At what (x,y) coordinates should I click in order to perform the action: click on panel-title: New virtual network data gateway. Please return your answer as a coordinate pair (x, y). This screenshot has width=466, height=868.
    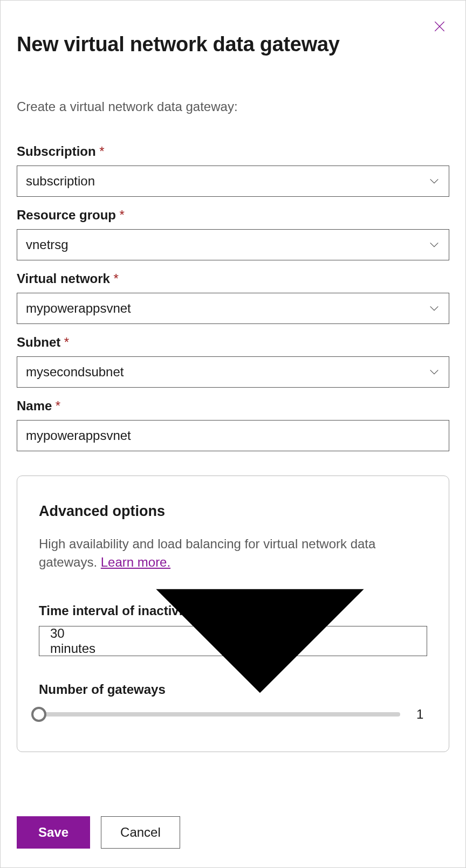
    Looking at the image, I should click on (233, 44).